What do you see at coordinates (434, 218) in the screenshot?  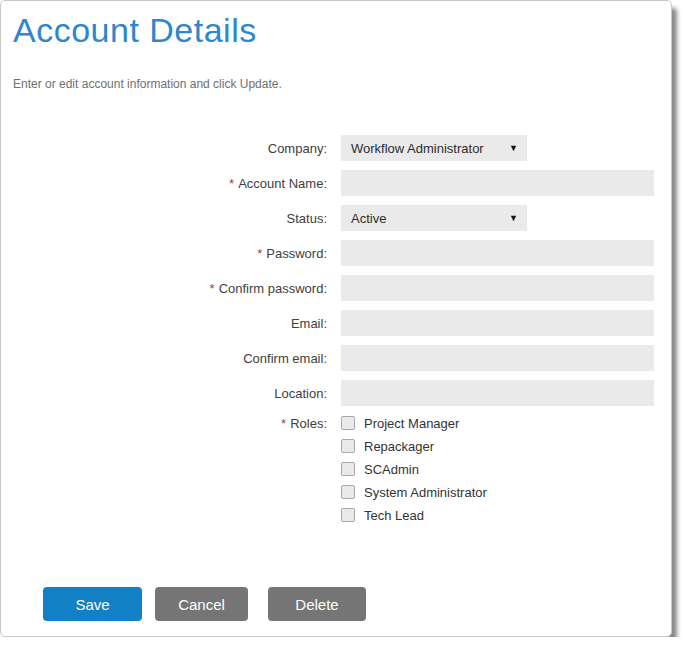 I see `status-select: Active ▼` at bounding box center [434, 218].